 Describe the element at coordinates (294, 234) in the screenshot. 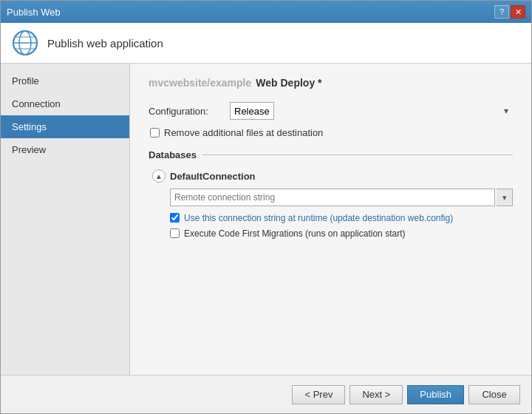

I see `execute-migrations-label: Execute Code First Migrations (runs on a…` at that location.